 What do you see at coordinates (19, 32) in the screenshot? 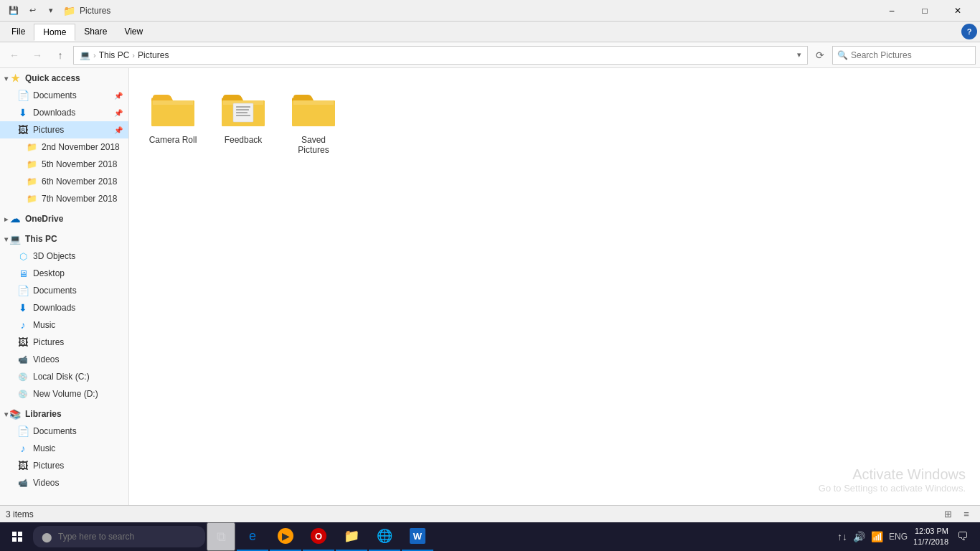
I see `tab-file: File` at bounding box center [19, 32].